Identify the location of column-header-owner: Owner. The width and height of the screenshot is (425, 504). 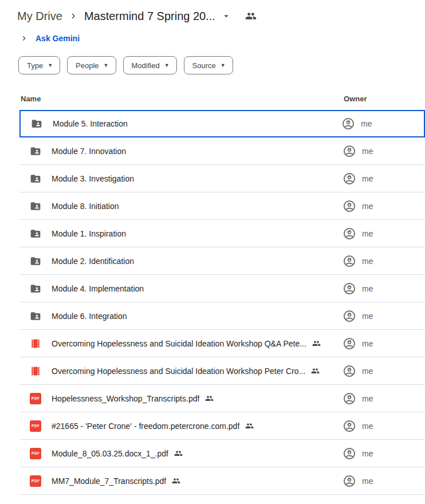
(384, 99).